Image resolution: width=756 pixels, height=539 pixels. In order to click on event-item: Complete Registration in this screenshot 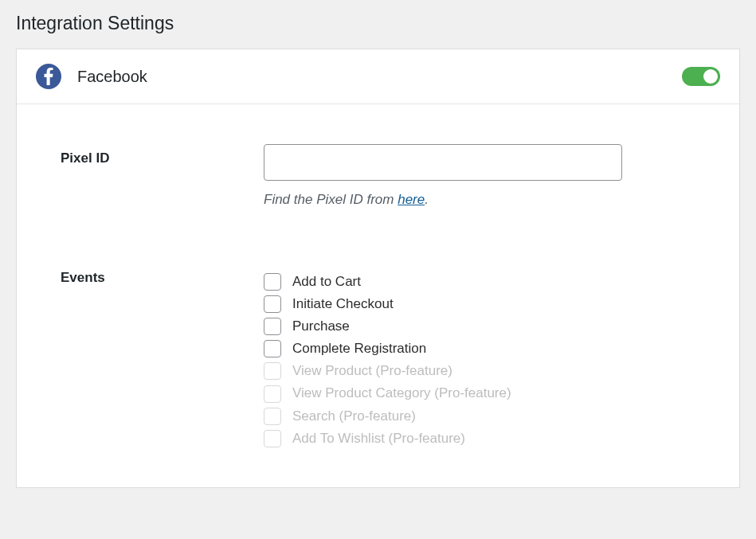, I will do `click(486, 349)`.